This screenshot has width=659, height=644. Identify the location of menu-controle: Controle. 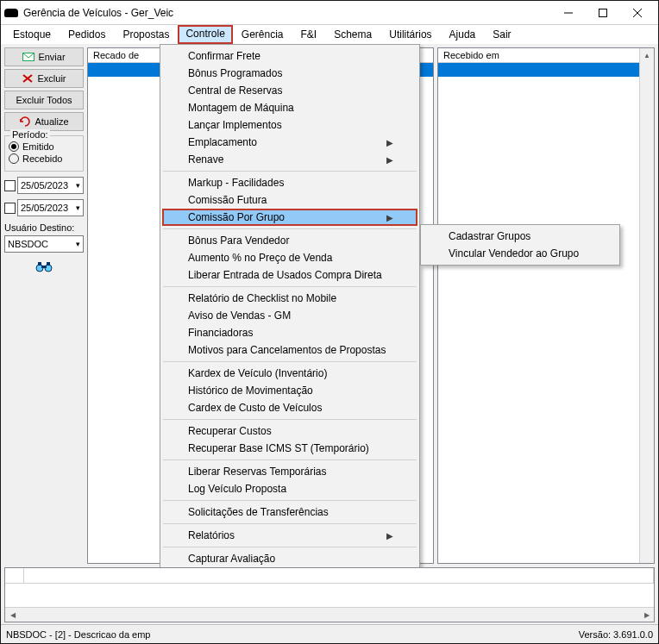
(205, 34).